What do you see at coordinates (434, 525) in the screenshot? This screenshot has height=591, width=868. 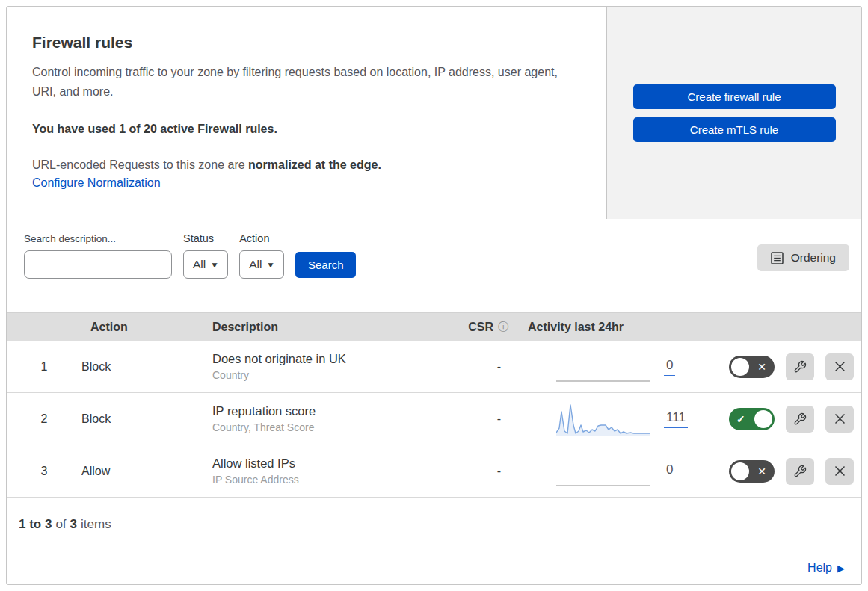 I see `pagination-bar: 1 to 3 of 3 items` at bounding box center [434, 525].